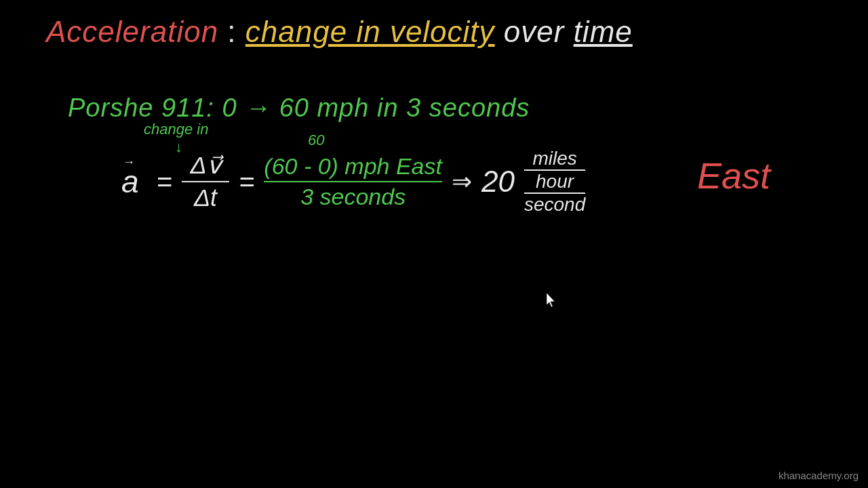 The height and width of the screenshot is (488, 868). What do you see at coordinates (247, 182) in the screenshot?
I see `equals-sign-2: =` at bounding box center [247, 182].